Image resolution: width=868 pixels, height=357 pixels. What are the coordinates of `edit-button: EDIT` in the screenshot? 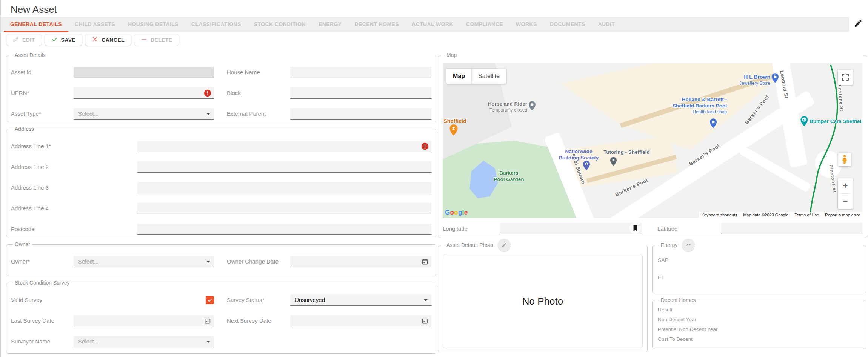 It's located at (24, 40).